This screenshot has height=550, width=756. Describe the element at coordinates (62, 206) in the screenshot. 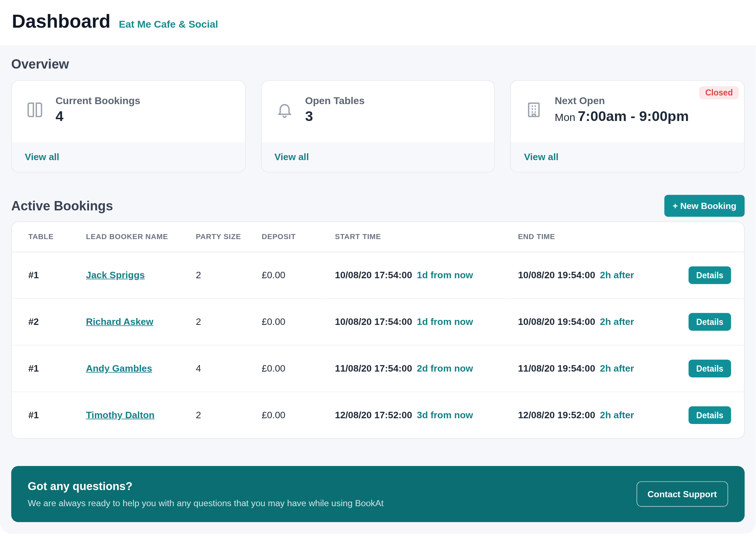

I see `active-bookings-title: Active Bookings` at that location.